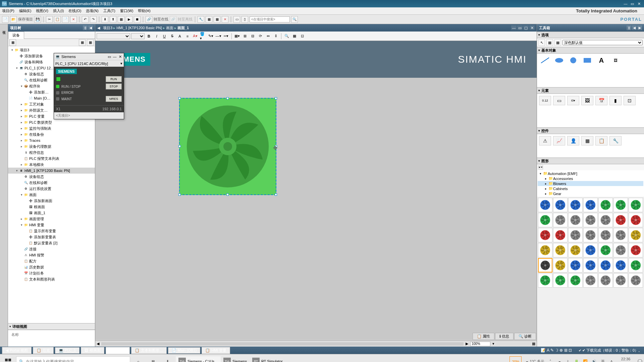 The width and height of the screenshot is (644, 362). What do you see at coordinates (585, 361) in the screenshot?
I see `network-icon: 📶` at bounding box center [585, 361].